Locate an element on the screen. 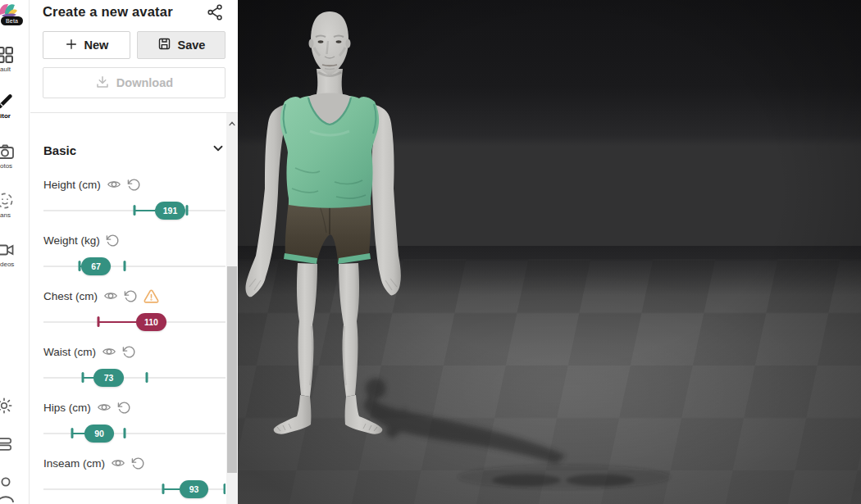  scroll-up-icon is located at coordinates (232, 124).